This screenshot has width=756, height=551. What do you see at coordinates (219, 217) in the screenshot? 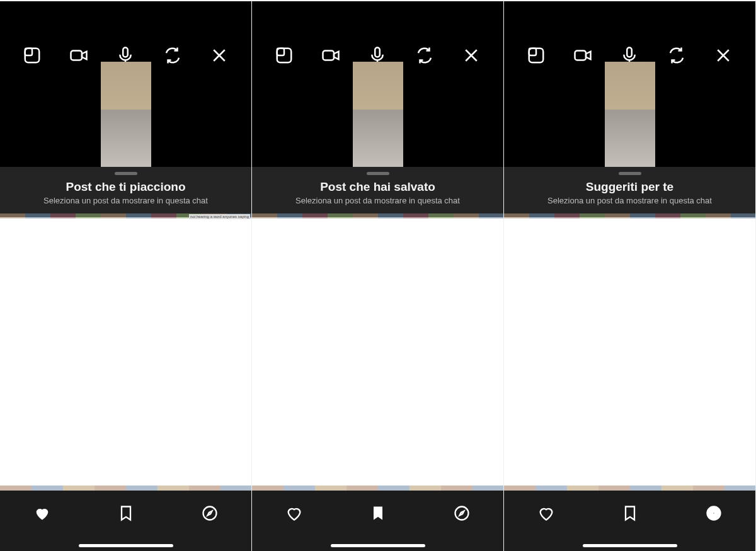
I see `thumbnail-caption: not hearing a word anyones saying` at bounding box center [219, 217].